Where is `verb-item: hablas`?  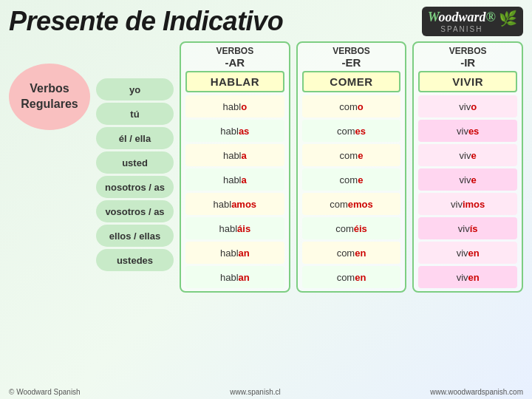 verb-item: hablas is located at coordinates (235, 131).